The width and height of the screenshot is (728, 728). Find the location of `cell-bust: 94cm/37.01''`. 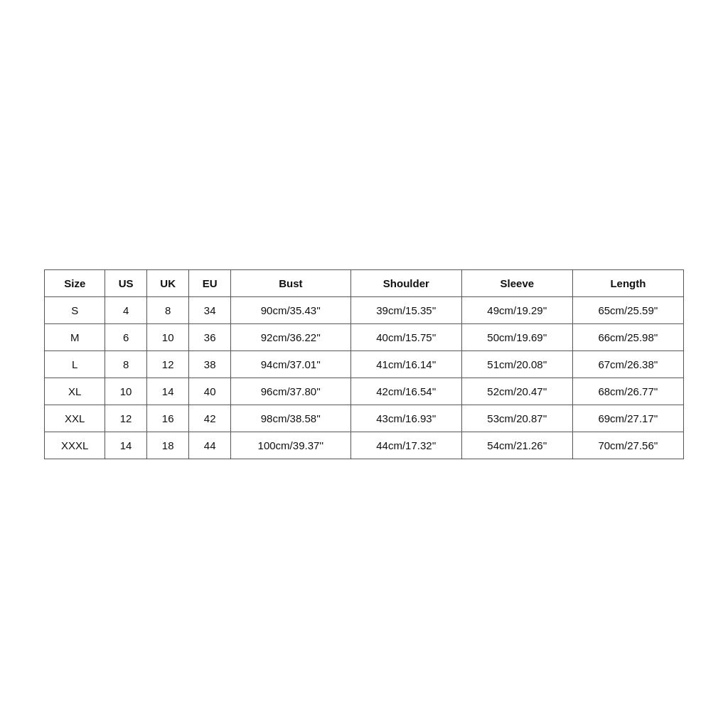

cell-bust: 94cm/37.01'' is located at coordinates (290, 364).